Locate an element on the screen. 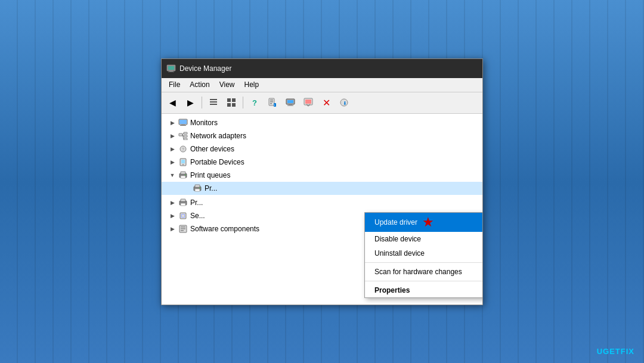 The width and height of the screenshot is (644, 363). tree-item-network: ▶ Network adapters is located at coordinates (322, 136).